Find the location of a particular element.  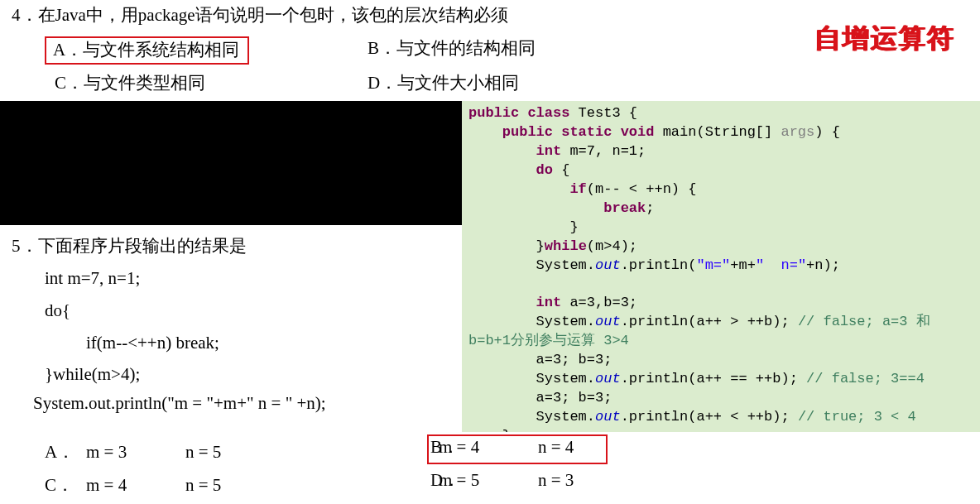

code-token: "m=" is located at coordinates (713, 265).